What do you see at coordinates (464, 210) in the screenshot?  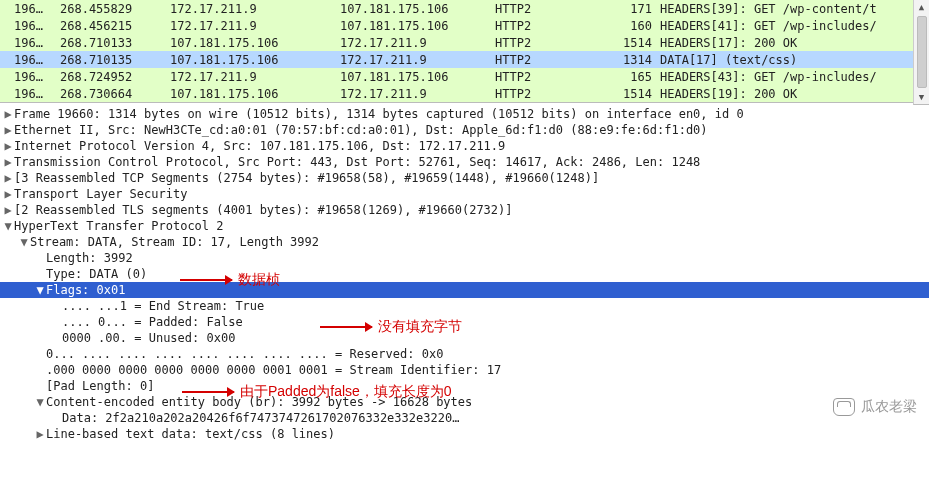 I see `tree-row: ▶[2 Reassembled TLS segments (4001 bytes…` at bounding box center [464, 210].